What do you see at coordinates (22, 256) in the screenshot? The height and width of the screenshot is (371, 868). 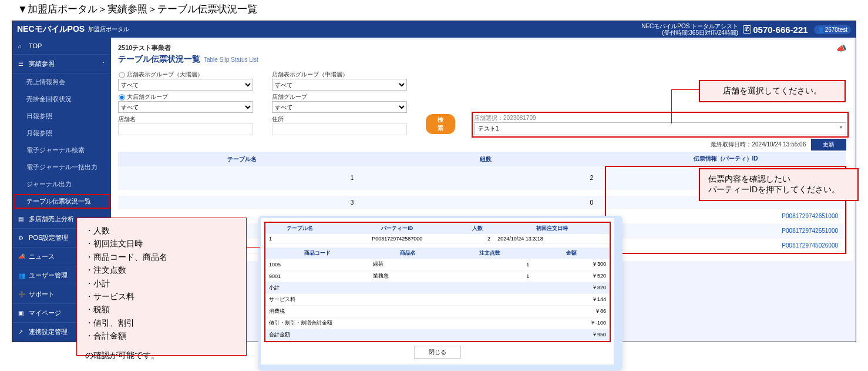 I see `menu-icon: 📣` at bounding box center [22, 256].